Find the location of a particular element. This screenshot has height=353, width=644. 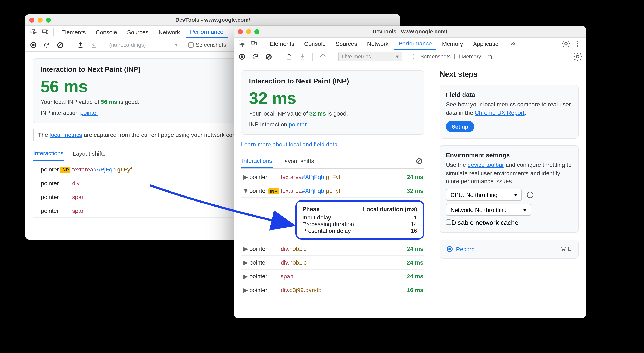

info-icon: i is located at coordinates (530, 195).